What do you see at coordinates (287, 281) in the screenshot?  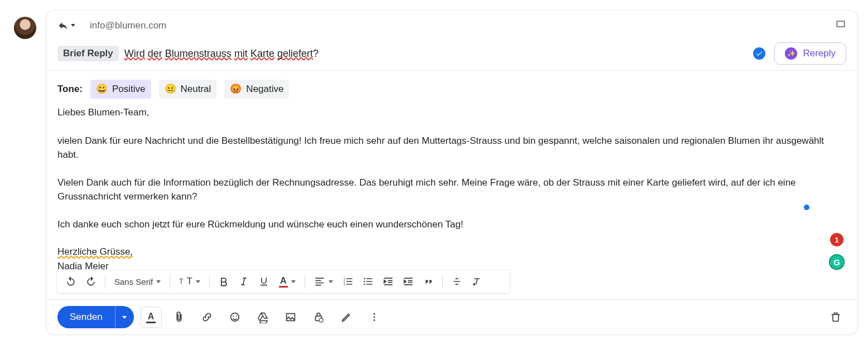 I see `text-color-button: A` at bounding box center [287, 281].